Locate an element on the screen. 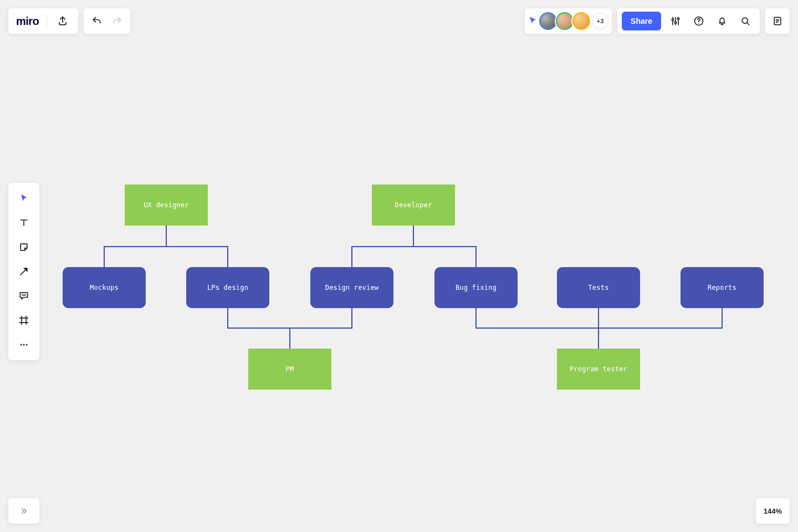 The width and height of the screenshot is (798, 532). task-node-reports: Reports is located at coordinates (722, 288).